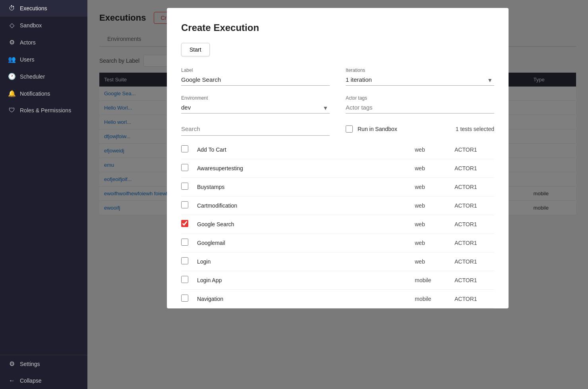 The image size is (588, 389). What do you see at coordinates (28, 42) in the screenshot?
I see `sidebar-item-label: Actors` at bounding box center [28, 42].